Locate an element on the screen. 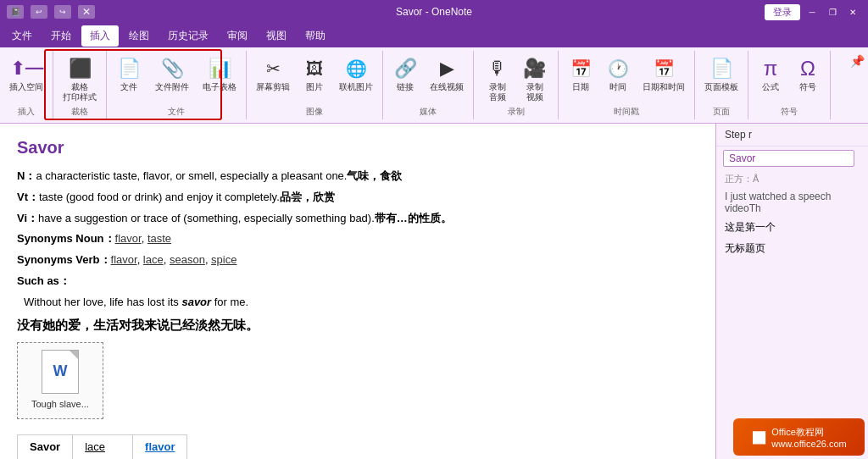 The width and height of the screenshot is (868, 459). menu-file: 文件 is located at coordinates (22, 36).